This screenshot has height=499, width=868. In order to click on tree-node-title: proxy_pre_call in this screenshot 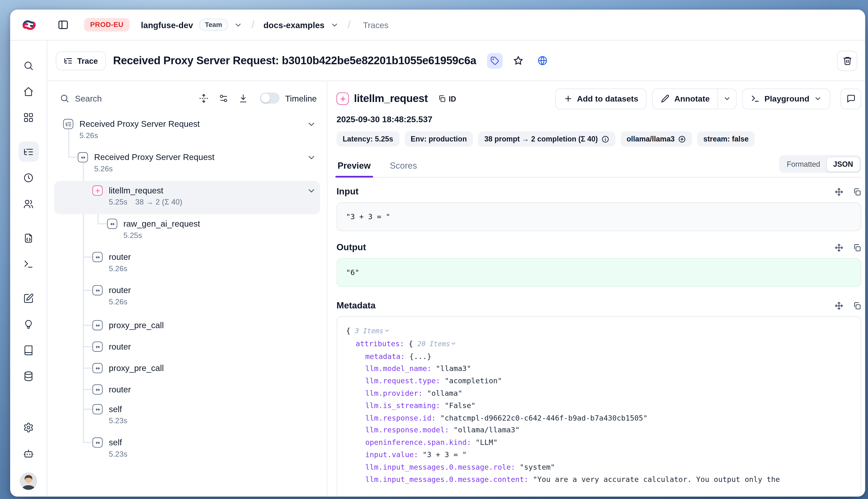, I will do `click(215, 325)`.